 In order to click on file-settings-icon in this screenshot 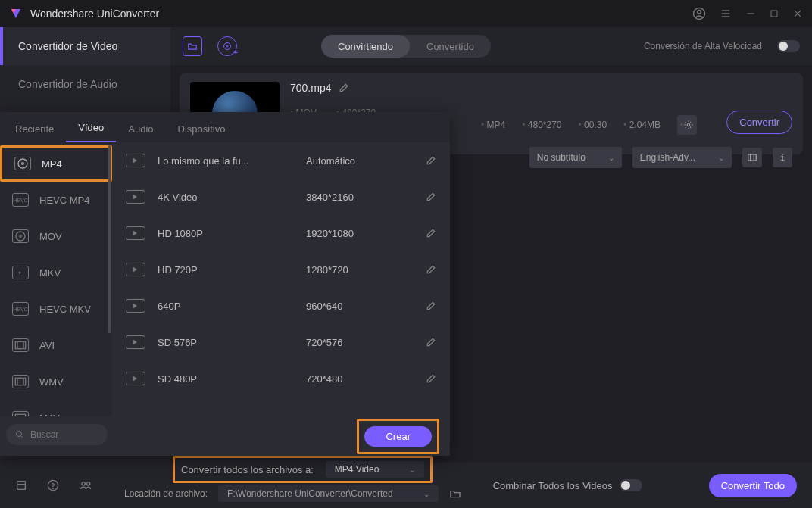, I will do `click(687, 125)`.